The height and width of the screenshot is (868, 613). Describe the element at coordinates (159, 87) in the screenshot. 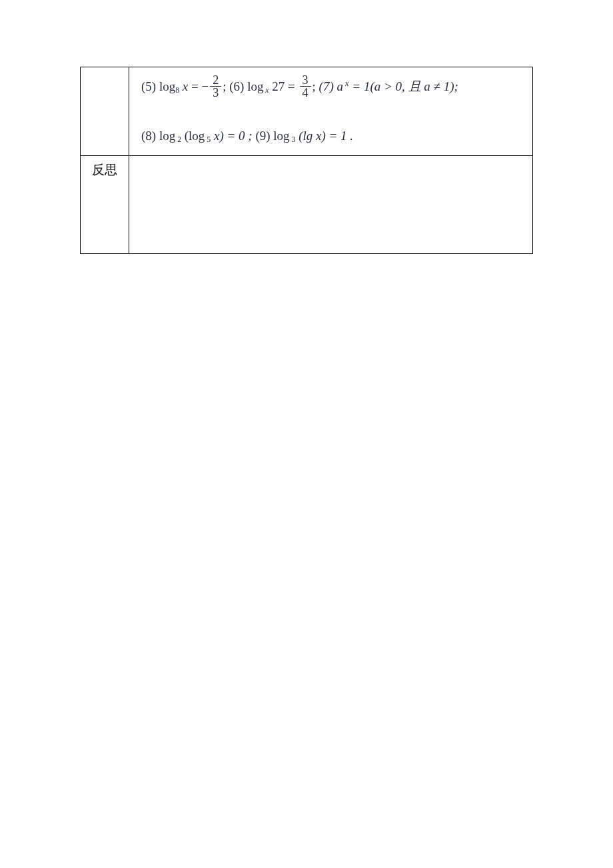

I see `eq5-prefix: (5) log` at that location.